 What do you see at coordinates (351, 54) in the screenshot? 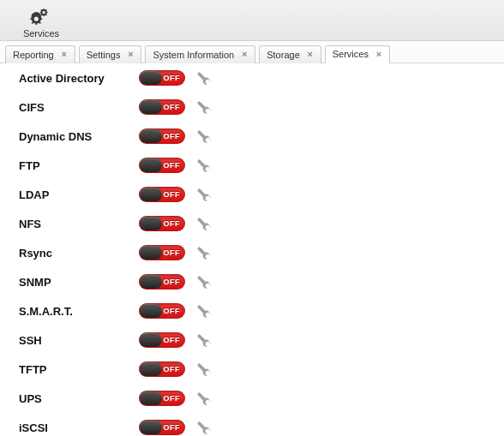
I see `tab-label: Services` at bounding box center [351, 54].